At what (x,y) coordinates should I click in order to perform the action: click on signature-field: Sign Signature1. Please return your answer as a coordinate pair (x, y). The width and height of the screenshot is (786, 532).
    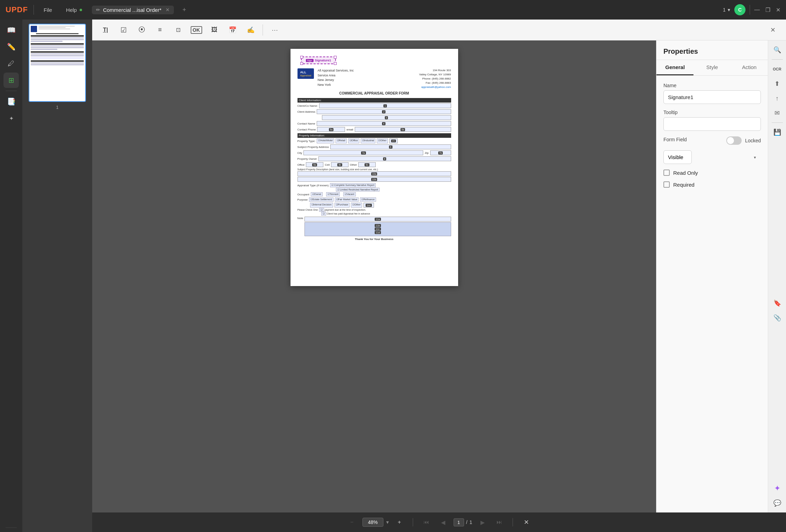
    Looking at the image, I should click on (318, 60).